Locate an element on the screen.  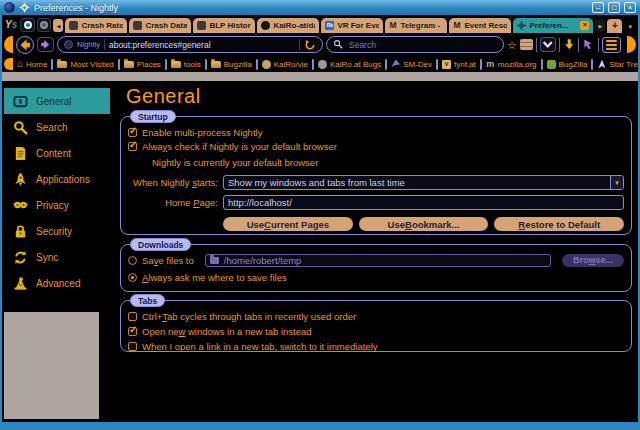
download-folder-field: /home/robert/temp is located at coordinates (378, 260).